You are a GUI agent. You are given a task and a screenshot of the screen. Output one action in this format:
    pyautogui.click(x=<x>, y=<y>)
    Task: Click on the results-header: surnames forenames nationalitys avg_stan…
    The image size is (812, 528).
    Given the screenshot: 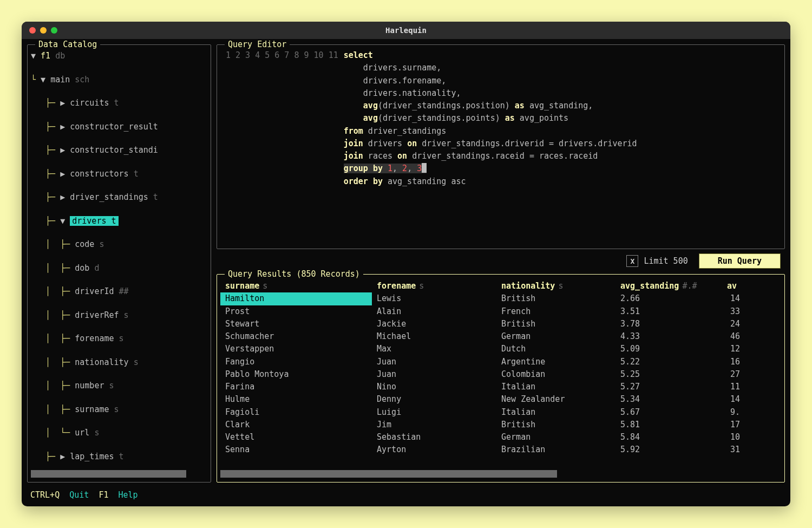 What is the action you would take?
    pyautogui.click(x=501, y=286)
    